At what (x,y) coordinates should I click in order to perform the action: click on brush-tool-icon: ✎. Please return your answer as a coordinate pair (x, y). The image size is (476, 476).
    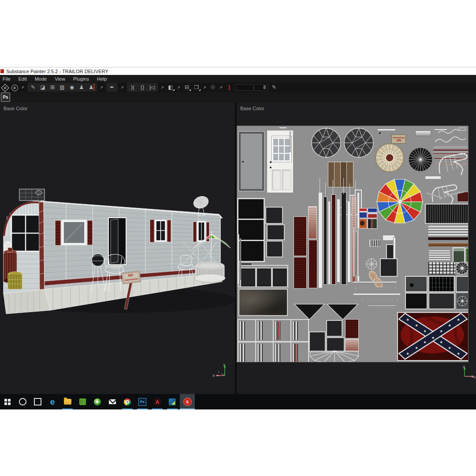
    Looking at the image, I should click on (33, 87).